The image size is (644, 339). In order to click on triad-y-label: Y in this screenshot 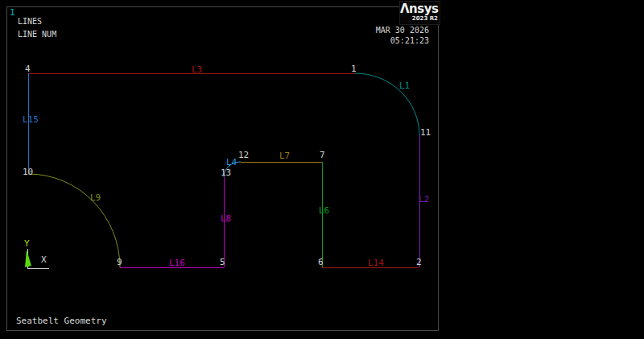, I will do `click(27, 243)`.